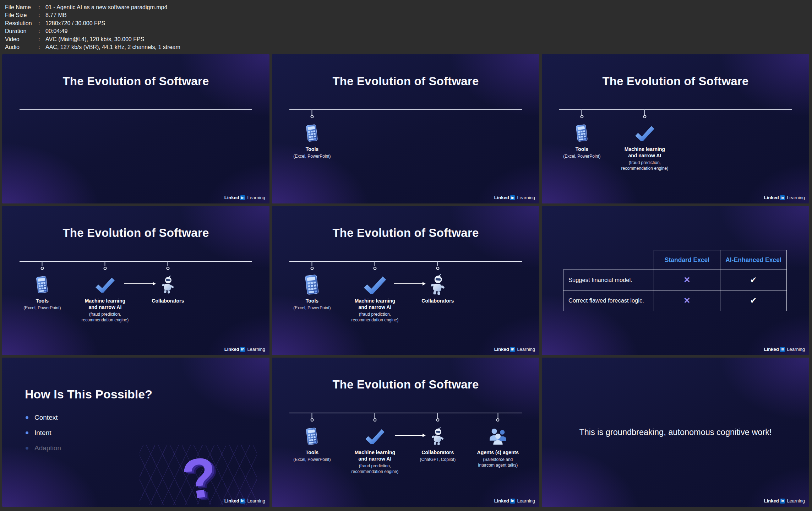 This screenshot has height=511, width=812. What do you see at coordinates (675, 129) in the screenshot?
I see `slide-timeline-ml: The Evolution of Software Tools (Excel, …` at bounding box center [675, 129].